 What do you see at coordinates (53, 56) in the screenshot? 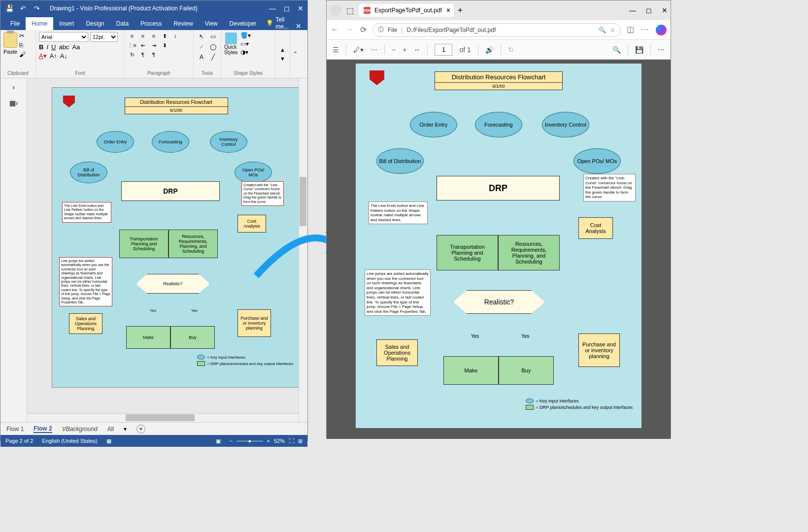
I see `font-size-up-button: A↑` at bounding box center [53, 56].